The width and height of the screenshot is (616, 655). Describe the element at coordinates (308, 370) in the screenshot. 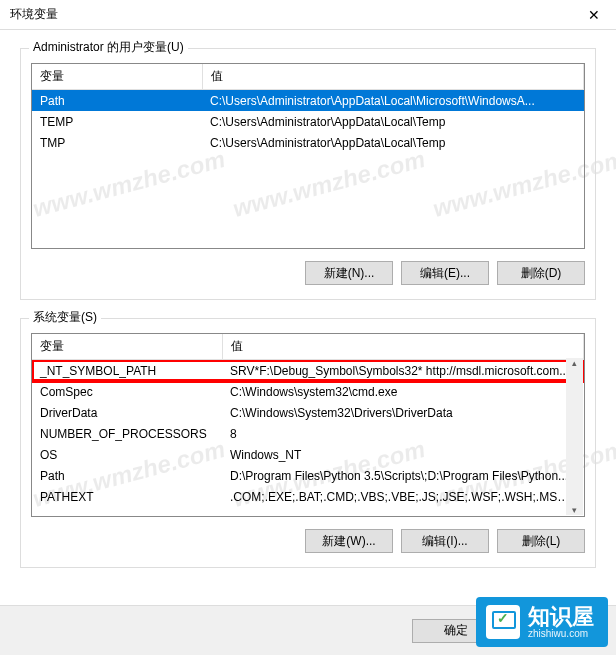

I see `table-row: _NT_SYMBOL_PATH SRV*F:\Debug_Symbol\Symb…` at that location.